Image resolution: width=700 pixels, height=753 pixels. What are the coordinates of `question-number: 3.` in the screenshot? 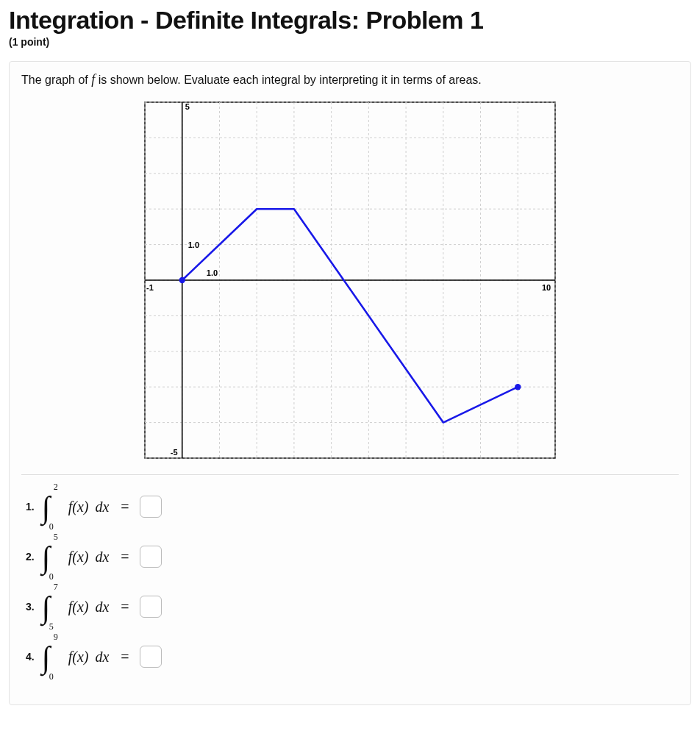 It's located at (30, 607).